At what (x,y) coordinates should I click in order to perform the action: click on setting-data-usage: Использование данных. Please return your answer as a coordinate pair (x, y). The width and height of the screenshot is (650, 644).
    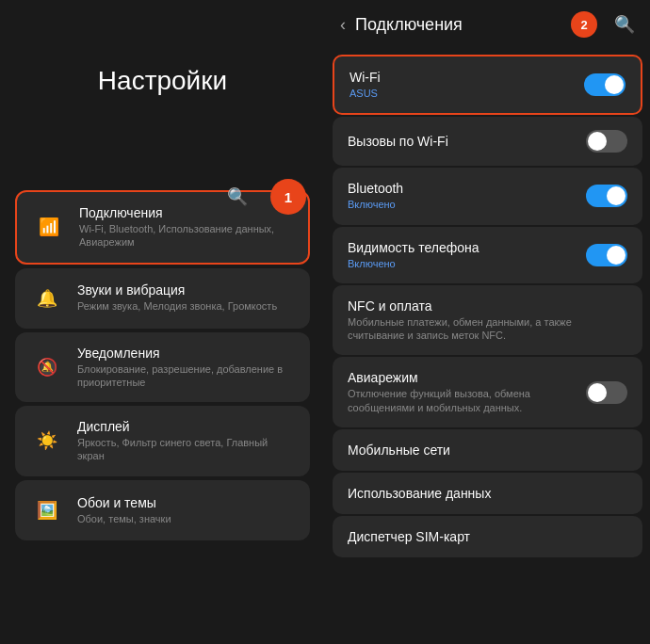
    Looking at the image, I should click on (488, 493).